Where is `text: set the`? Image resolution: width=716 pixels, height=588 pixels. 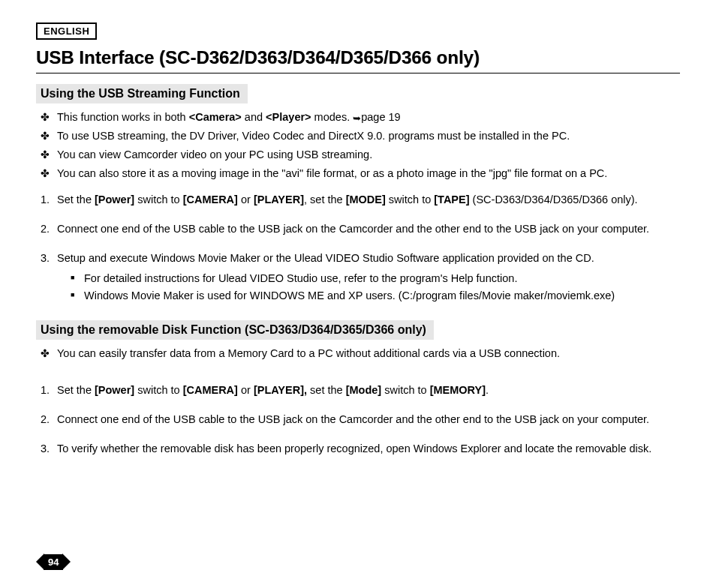 text: set the is located at coordinates (326, 390).